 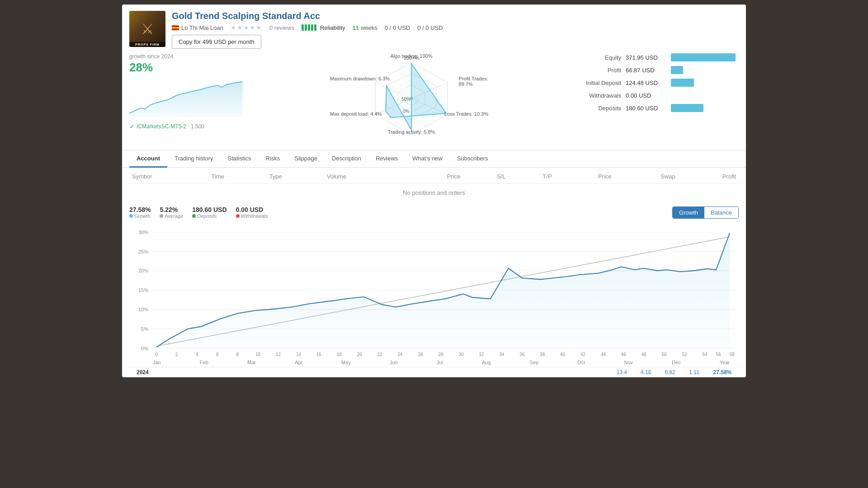 I want to click on right-stats: Equity 371.95 USD Profit 66.87 USD Initi…, so click(x=655, y=85).